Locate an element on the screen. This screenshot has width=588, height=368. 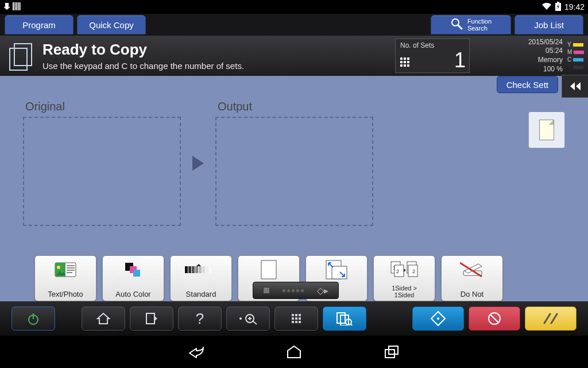
memory-label: Memory is located at coordinates (535, 60).